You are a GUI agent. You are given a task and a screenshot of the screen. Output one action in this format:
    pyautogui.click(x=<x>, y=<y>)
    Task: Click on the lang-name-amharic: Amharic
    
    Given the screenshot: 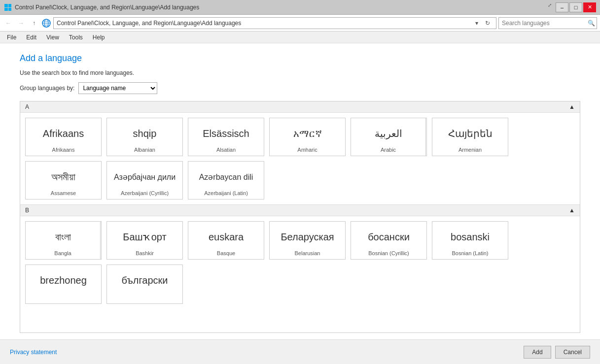 What is the action you would take?
    pyautogui.click(x=307, y=150)
    